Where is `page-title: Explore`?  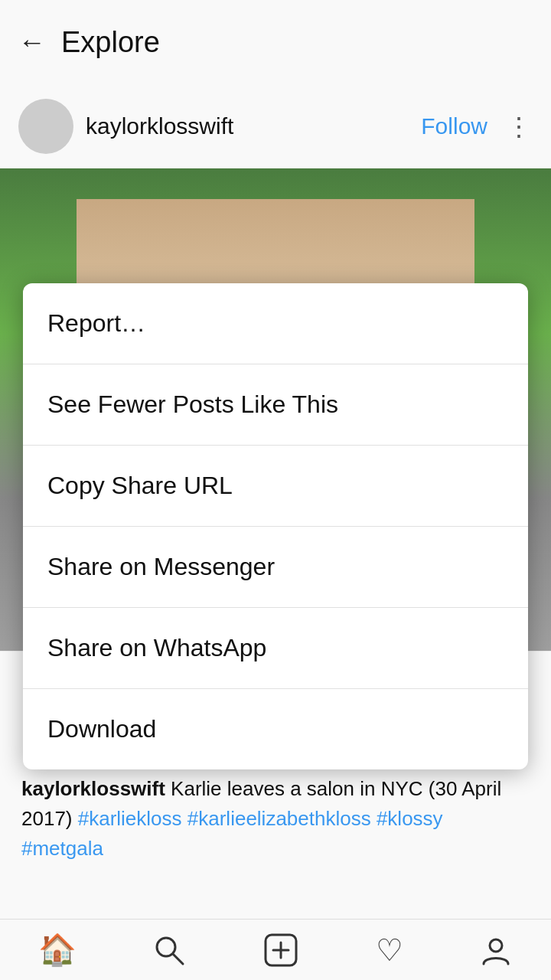 page-title: Explore is located at coordinates (110, 43).